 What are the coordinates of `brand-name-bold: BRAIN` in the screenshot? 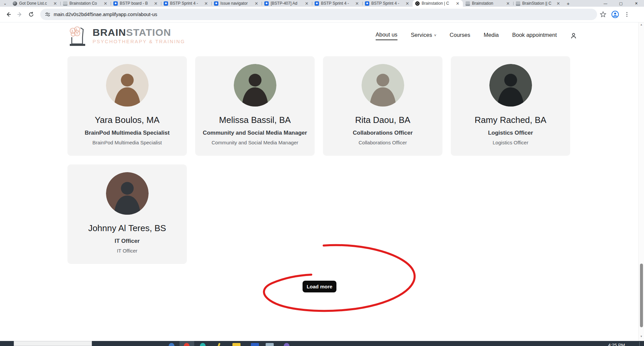 It's located at (109, 32).